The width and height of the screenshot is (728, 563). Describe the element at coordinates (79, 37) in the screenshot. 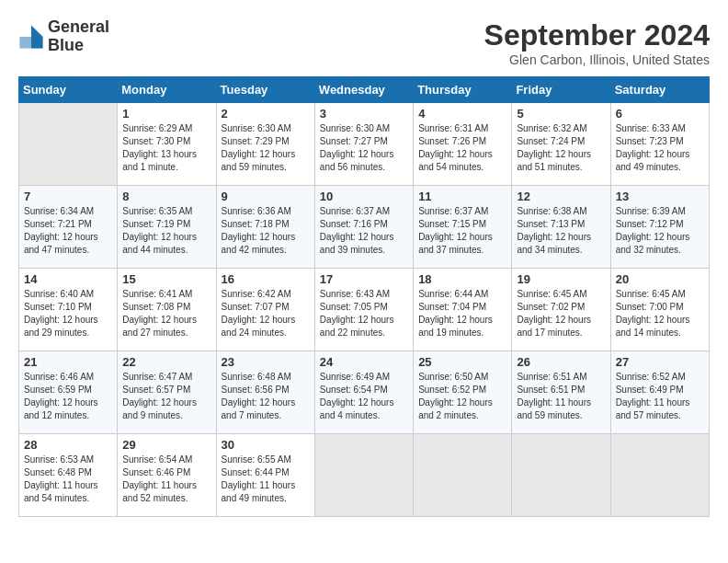

I see `logo-text: General Blue` at that location.